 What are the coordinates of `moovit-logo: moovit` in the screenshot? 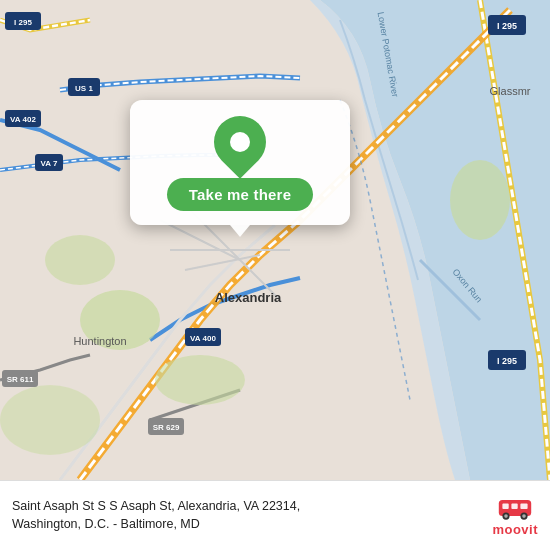 It's located at (515, 516).